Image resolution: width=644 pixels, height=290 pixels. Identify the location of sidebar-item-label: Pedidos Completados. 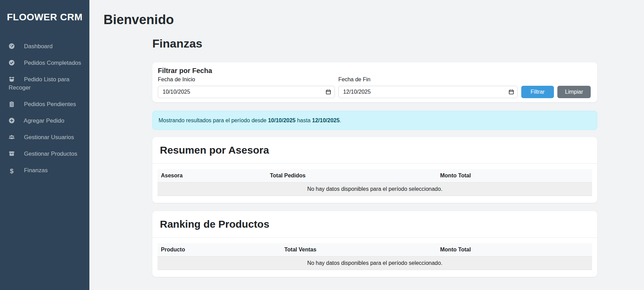
(53, 63).